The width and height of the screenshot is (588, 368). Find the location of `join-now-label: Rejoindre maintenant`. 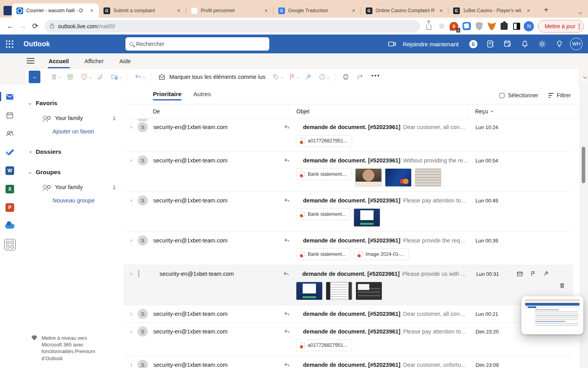

join-now-label: Rejoindre maintenant is located at coordinates (430, 44).